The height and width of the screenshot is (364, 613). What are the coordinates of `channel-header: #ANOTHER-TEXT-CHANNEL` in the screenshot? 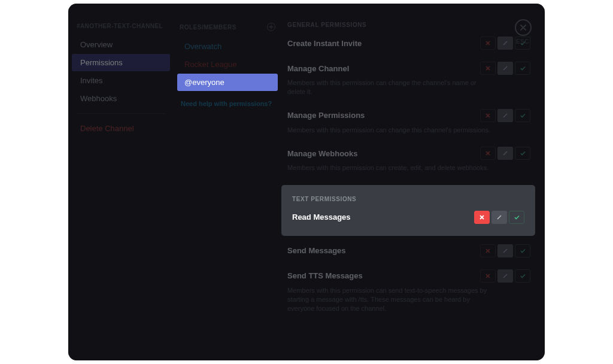 It's located at (121, 28).